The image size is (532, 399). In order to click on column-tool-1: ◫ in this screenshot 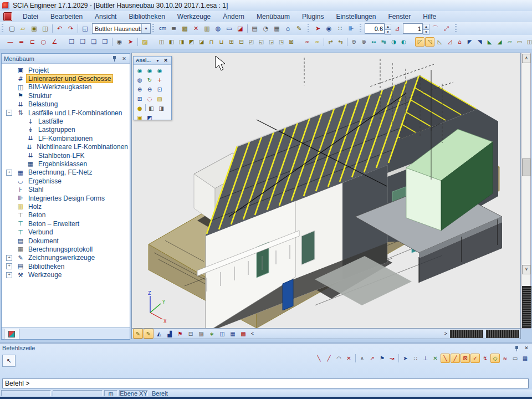, I will do `click(162, 42)`.